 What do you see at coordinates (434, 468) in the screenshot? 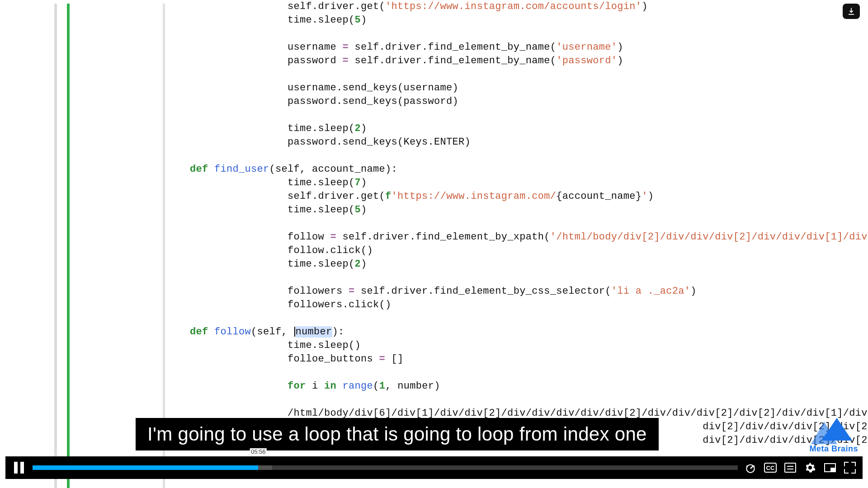
I see `video-player-bar: 05:56 CC` at bounding box center [434, 468].